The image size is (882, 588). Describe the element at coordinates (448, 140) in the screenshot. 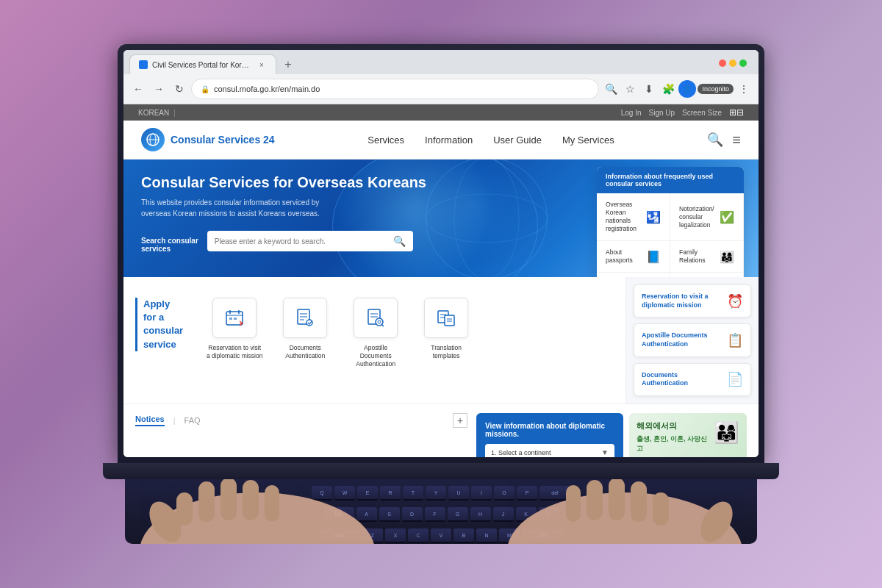

I see `nav-information: Information` at that location.